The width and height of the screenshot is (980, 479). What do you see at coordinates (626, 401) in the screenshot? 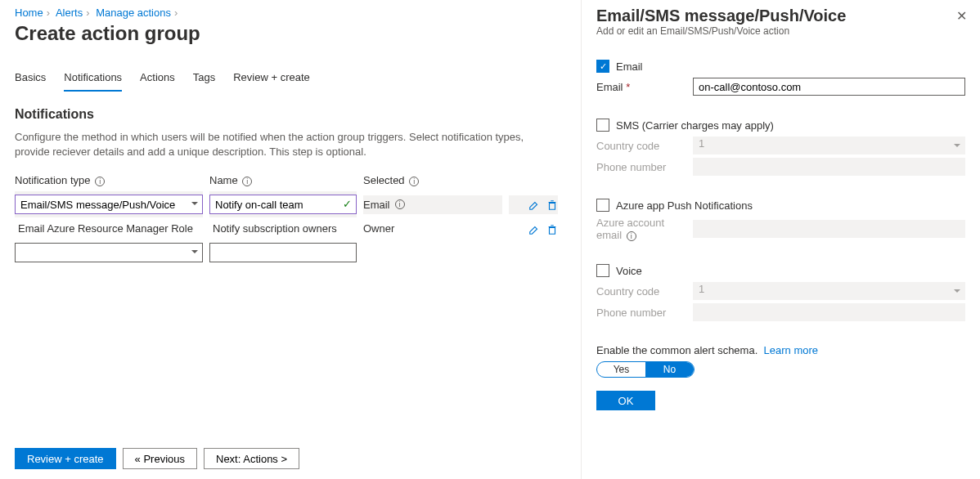
I see `ok-button: OK` at bounding box center [626, 401].